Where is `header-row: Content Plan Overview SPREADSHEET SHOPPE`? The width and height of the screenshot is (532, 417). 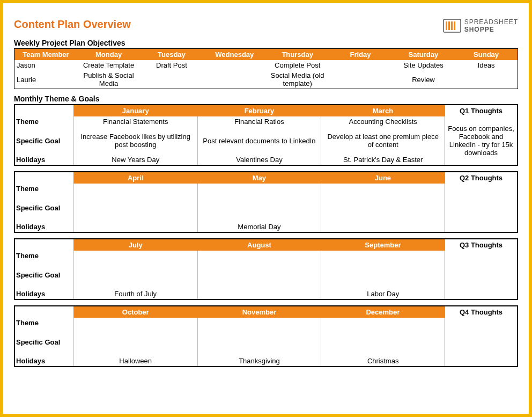 header-row: Content Plan Overview SPREADSHEET SHOPPE is located at coordinates (266, 26).